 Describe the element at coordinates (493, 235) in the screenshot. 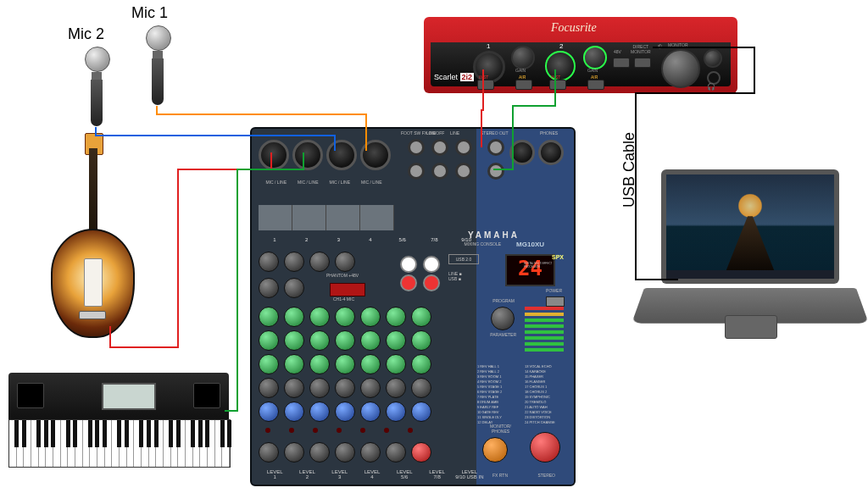

I see `mixer-brand: YAMAHA` at that location.